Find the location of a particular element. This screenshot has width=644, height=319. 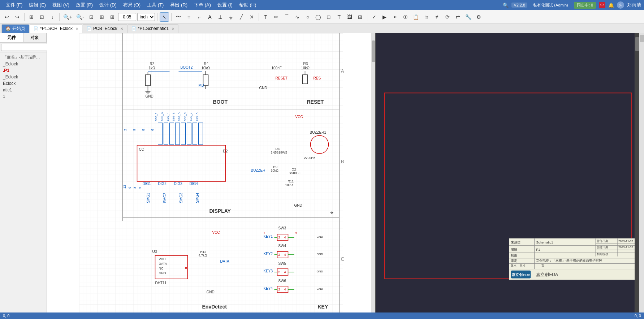

text-tool-button: T is located at coordinates (266, 17).